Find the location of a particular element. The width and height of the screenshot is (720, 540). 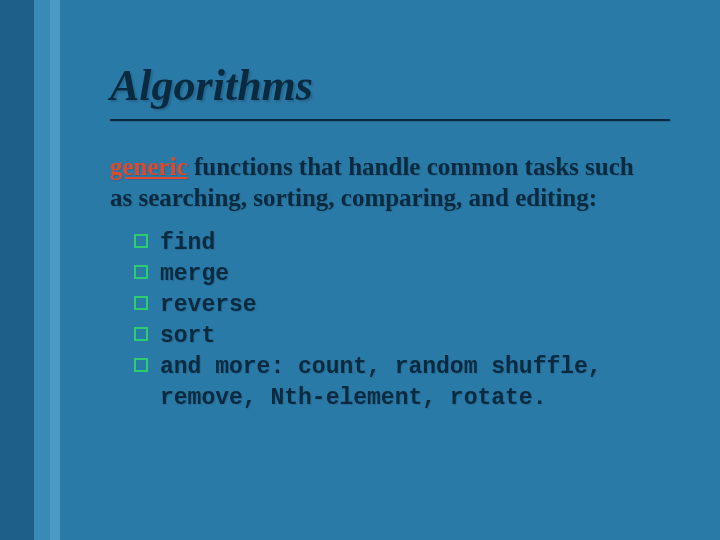

list-item: sort is located at coordinates (397, 336).